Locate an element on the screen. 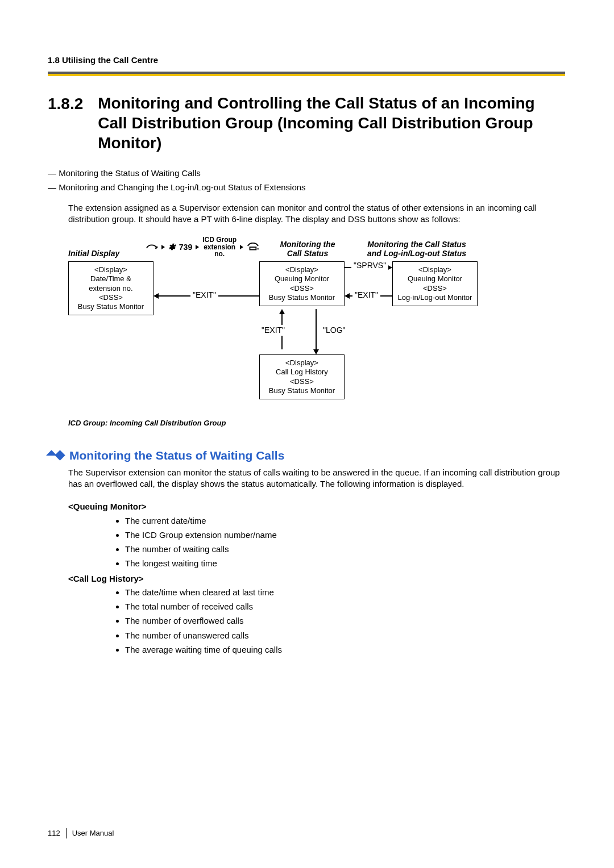 Image resolution: width=614 pixels, height=868 pixels. off-hook-icon is located at coordinates (152, 247).